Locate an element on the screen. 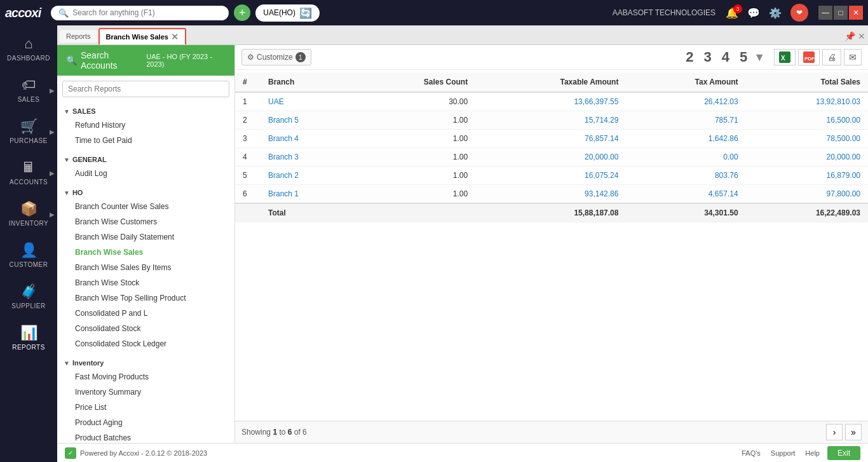 The image size is (868, 462). faq-link: FAQ's is located at coordinates (751, 453).